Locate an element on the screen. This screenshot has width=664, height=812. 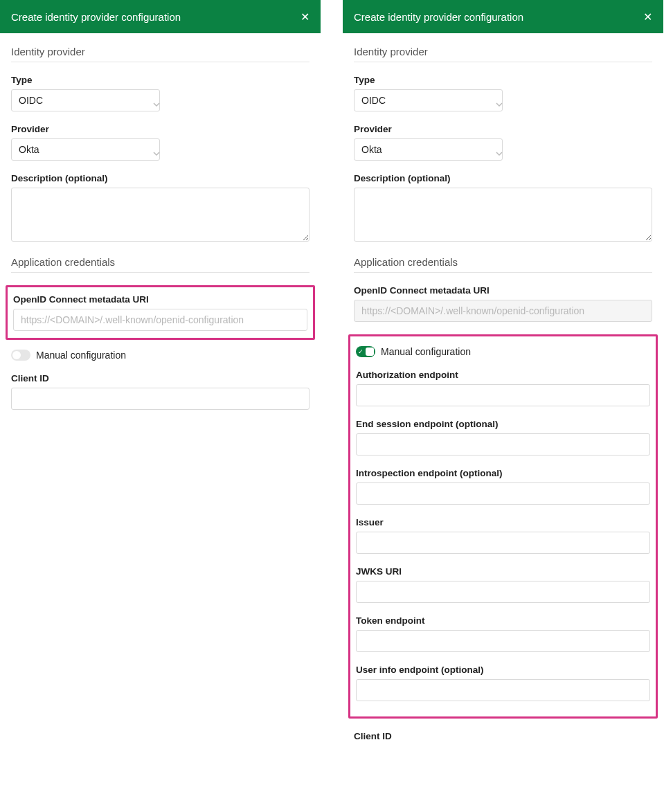
label-token-endpoint: Token endpoint is located at coordinates (503, 620).